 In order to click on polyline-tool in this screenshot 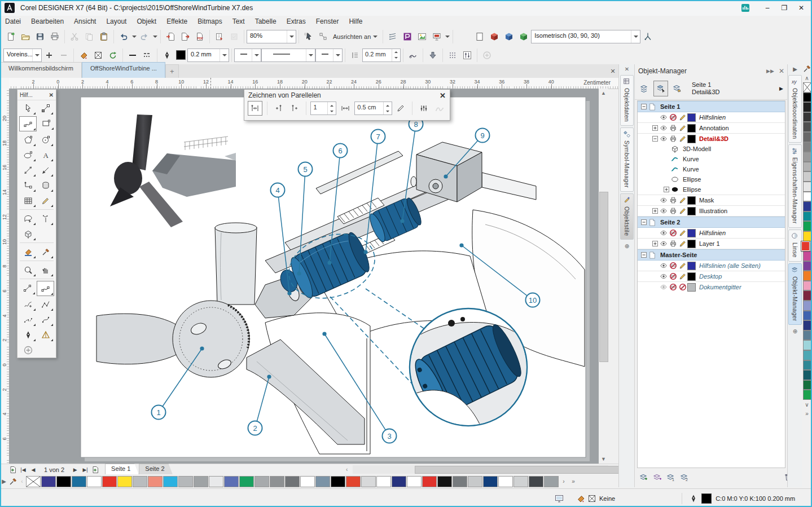, I will do `click(45, 305)`.